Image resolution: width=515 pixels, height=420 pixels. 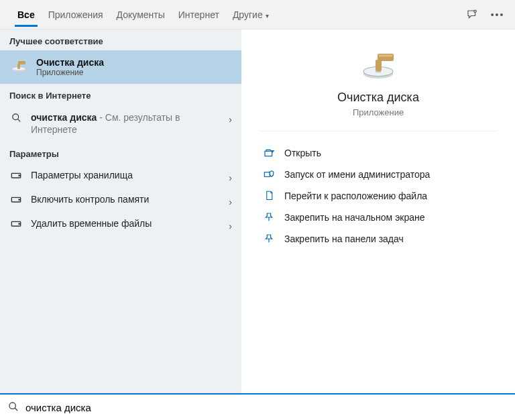 What do you see at coordinates (378, 196) in the screenshot?
I see `preview-actions: Открыть Запуск от имени администратора П…` at bounding box center [378, 196].